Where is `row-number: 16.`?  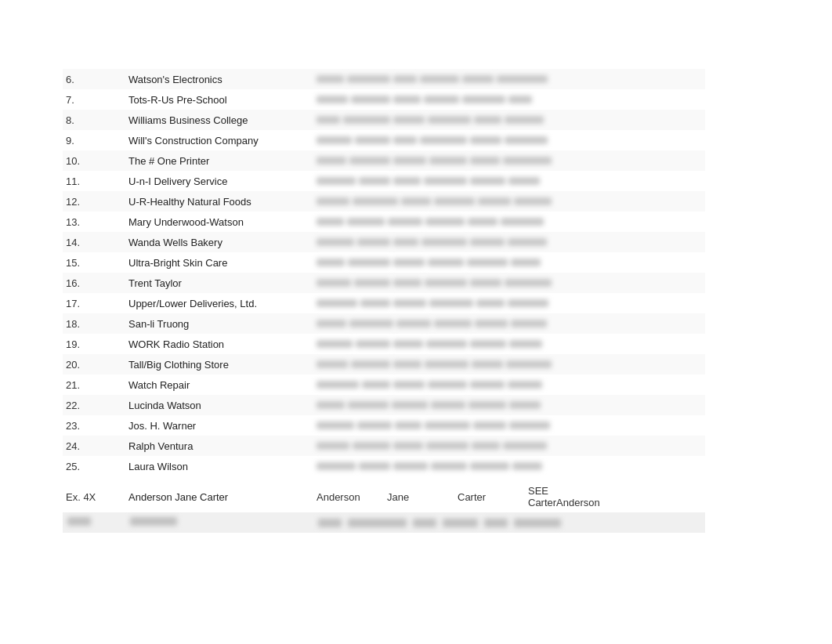 row-number: 16. is located at coordinates (94, 284).